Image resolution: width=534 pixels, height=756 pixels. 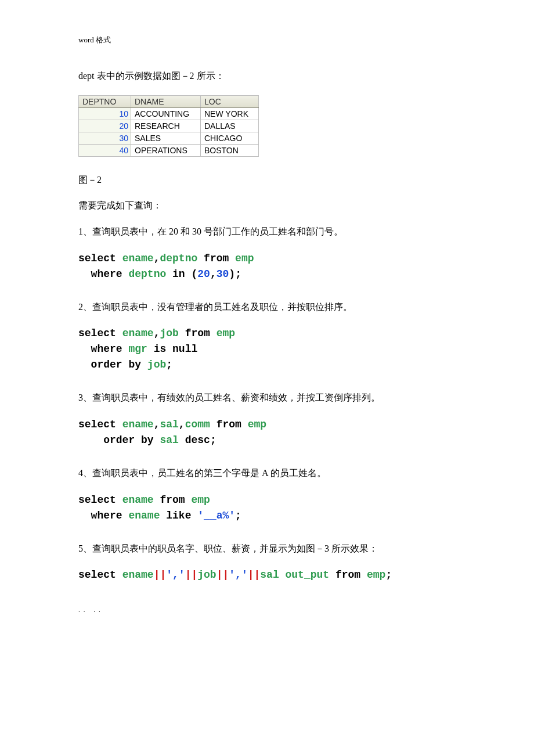 What do you see at coordinates (267, 76) in the screenshot?
I see `intro-text: dept 表中的示例数据如图－2 所示：` at bounding box center [267, 76].